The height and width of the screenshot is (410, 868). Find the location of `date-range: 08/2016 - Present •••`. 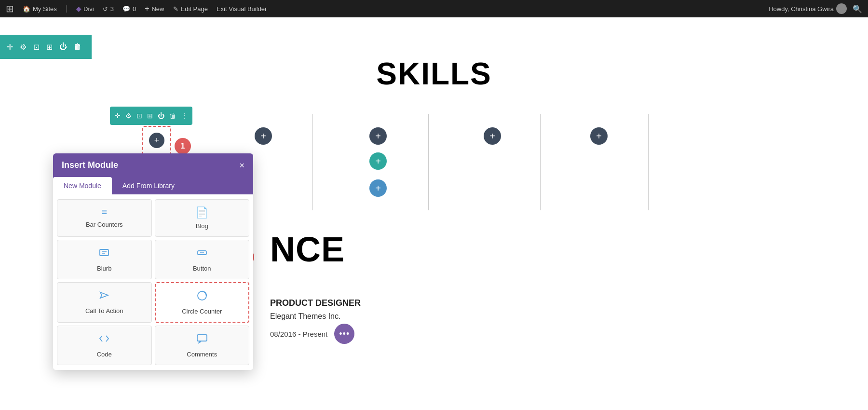

date-range: 08/2016 - Present ••• is located at coordinates (315, 334).